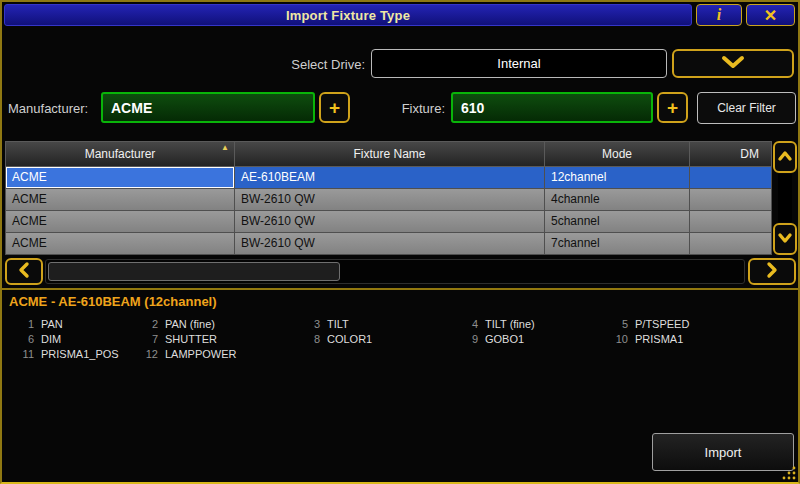  Describe the element at coordinates (411, 109) in the screenshot. I see `fixture-label: Fixture:` at that location.